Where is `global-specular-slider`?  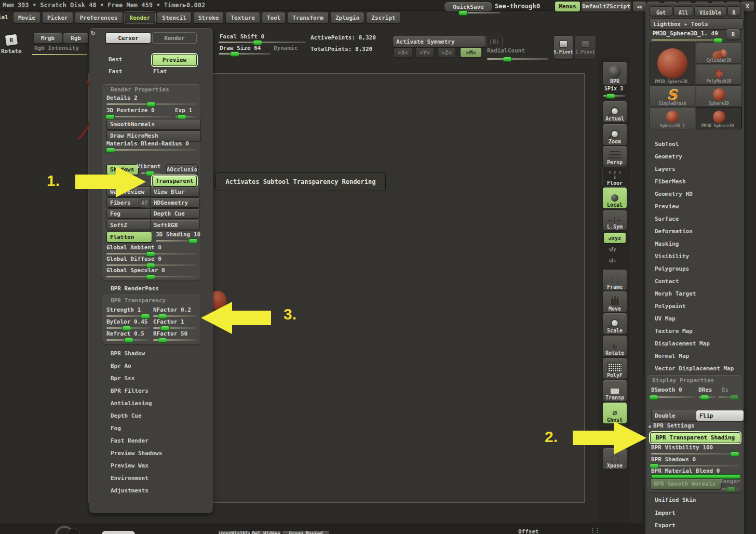 global-specular-slider is located at coordinates (152, 276).